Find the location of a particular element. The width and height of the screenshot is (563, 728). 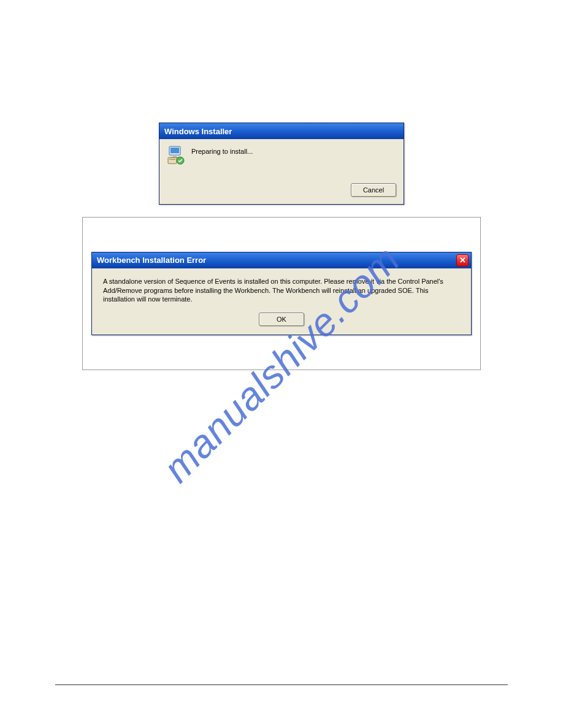

ok-button-row: OK is located at coordinates (282, 319).